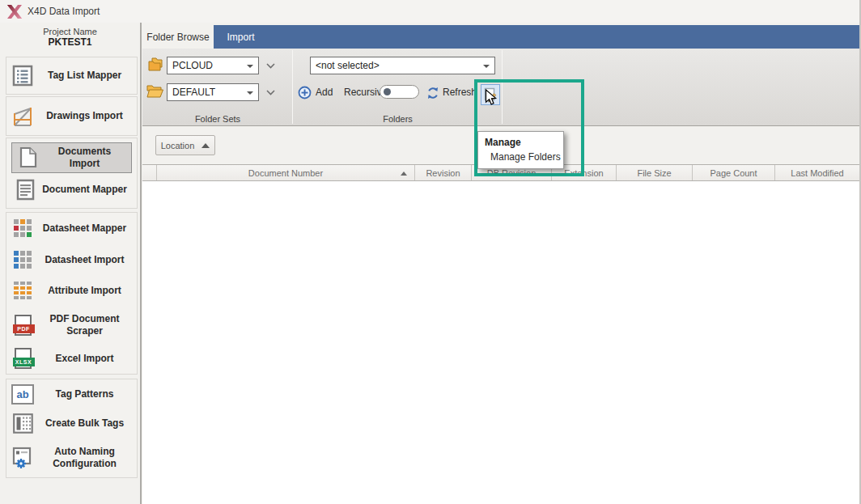 Image resolution: width=861 pixels, height=504 pixels. Describe the element at coordinates (25, 189) in the screenshot. I see `document-mapper-icon` at that location.